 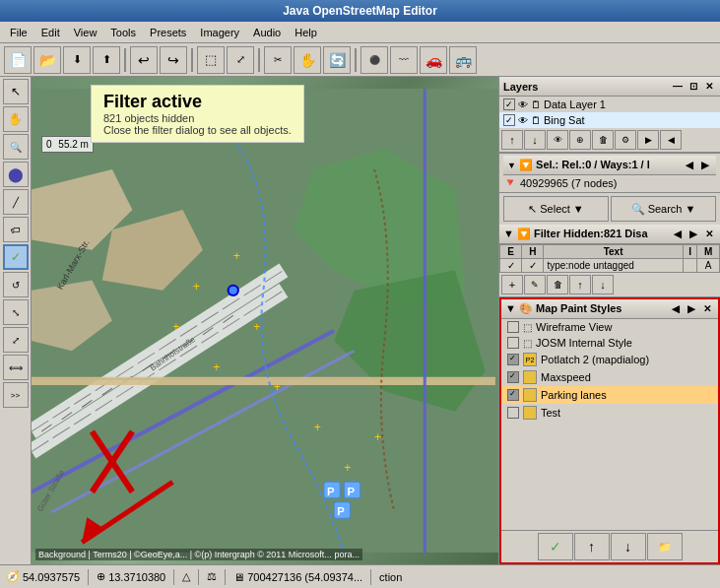 I want to click on paint-folder-btn: 📁, so click(x=665, y=547).